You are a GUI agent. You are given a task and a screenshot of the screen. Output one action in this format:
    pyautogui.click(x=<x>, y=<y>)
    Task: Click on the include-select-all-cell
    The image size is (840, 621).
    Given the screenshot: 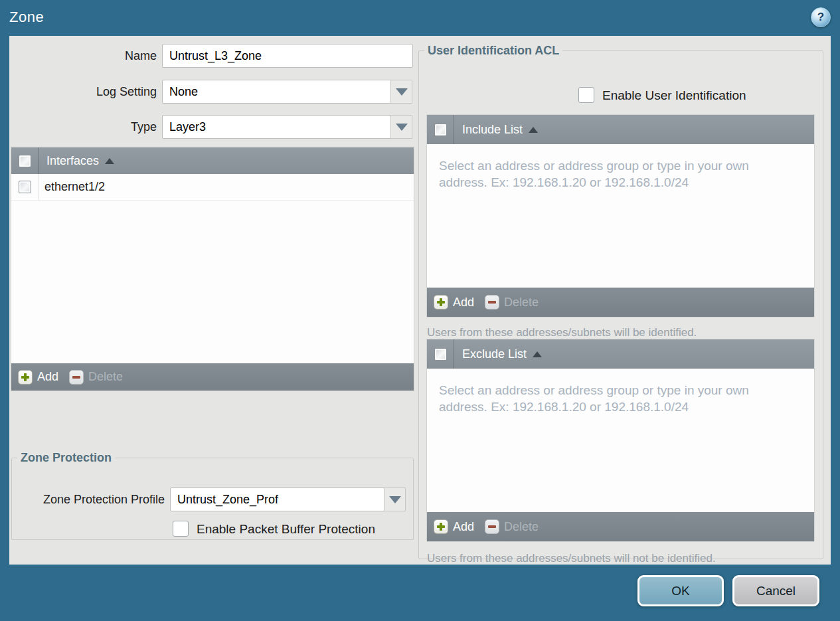 What is the action you would take?
    pyautogui.click(x=441, y=130)
    